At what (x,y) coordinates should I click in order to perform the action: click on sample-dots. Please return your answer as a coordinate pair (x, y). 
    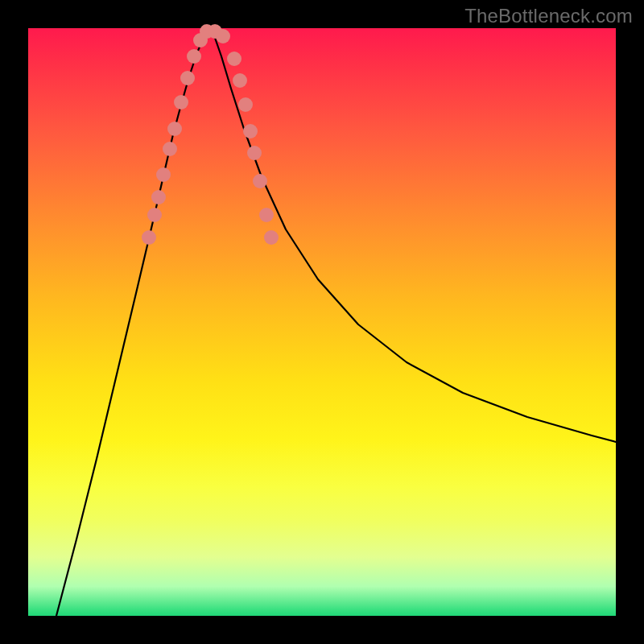
    Looking at the image, I should click on (210, 134).